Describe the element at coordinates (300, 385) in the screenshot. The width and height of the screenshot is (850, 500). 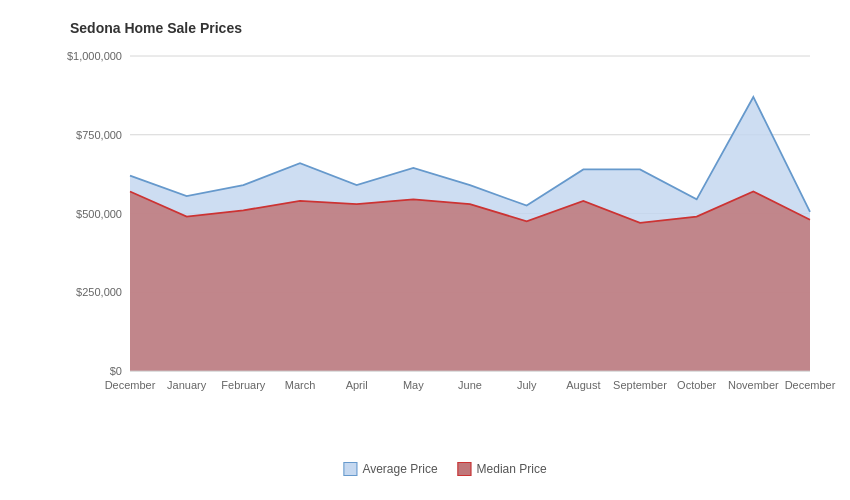
I see `svg-text: March` at that location.